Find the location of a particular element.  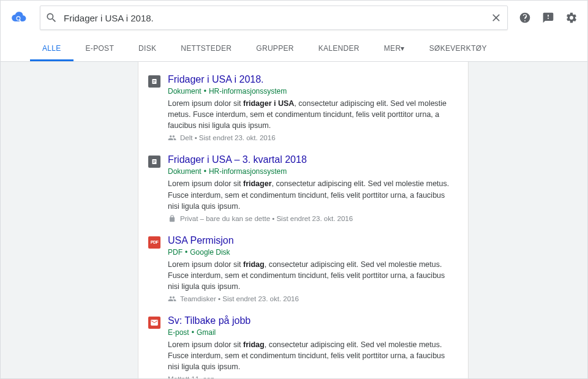

pdf-icon: PDF is located at coordinates (154, 242).